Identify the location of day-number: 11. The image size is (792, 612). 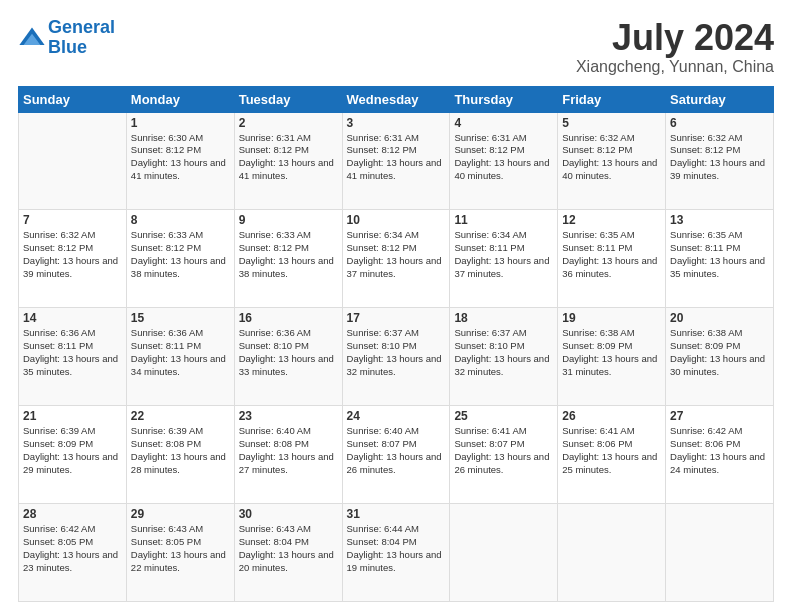
(504, 220).